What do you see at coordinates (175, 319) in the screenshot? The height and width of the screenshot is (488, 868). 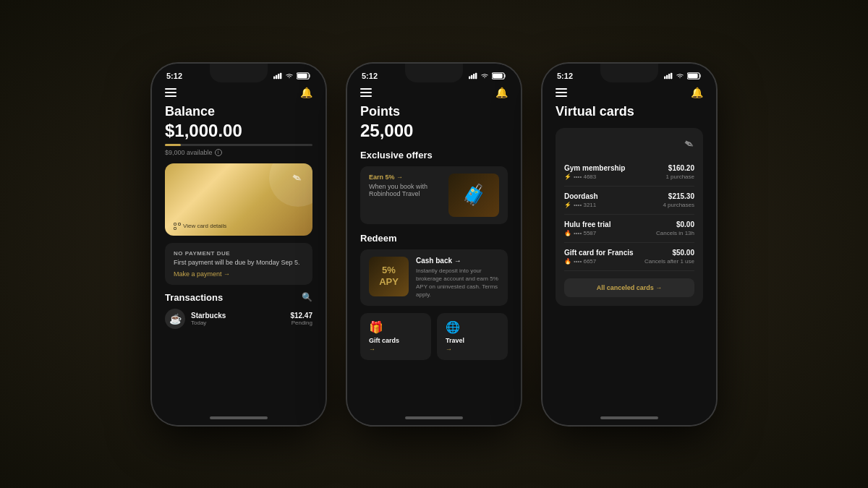 I see `starbucks-logo: ☕` at bounding box center [175, 319].